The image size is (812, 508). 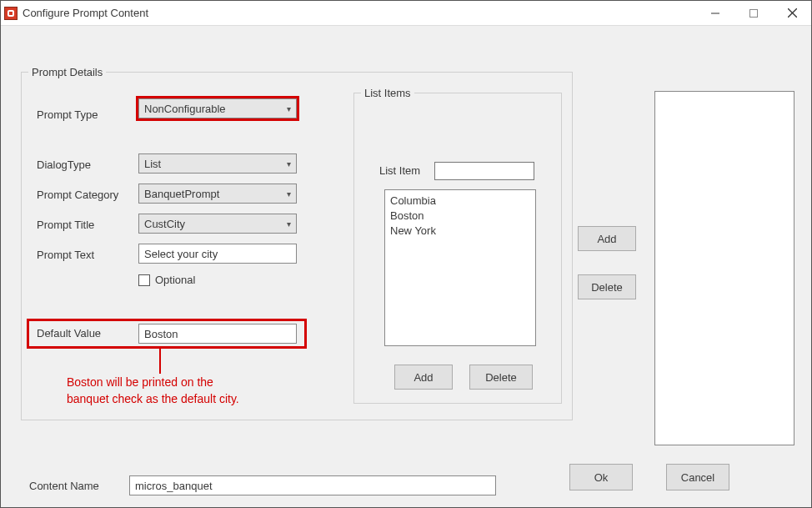 I want to click on dialog-type-value: List, so click(x=153, y=163).